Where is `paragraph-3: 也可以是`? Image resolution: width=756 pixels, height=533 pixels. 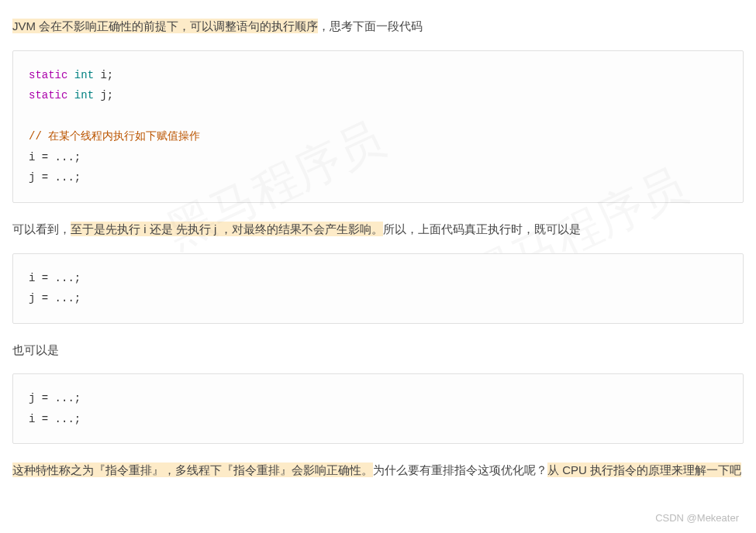
paragraph-3: 也可以是 is located at coordinates (378, 350).